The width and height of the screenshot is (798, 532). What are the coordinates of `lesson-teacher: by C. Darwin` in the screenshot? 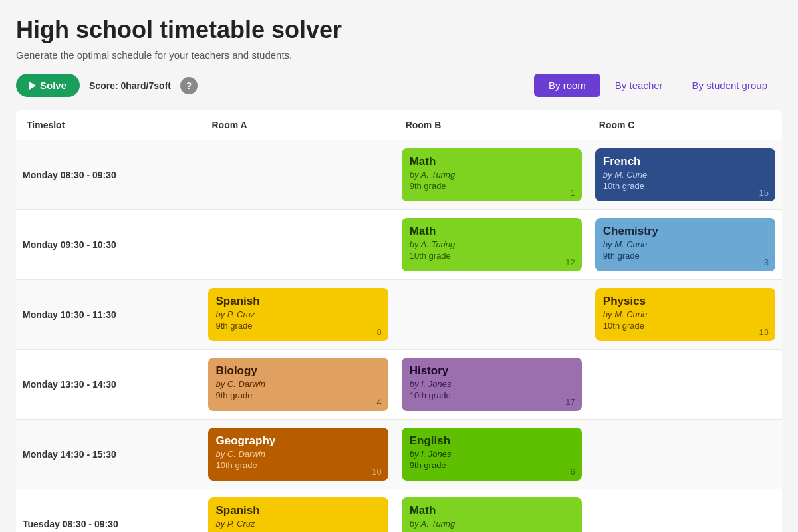 It's located at (298, 384).